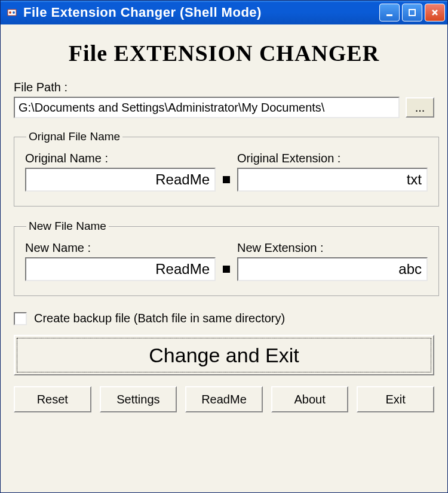 The image size is (448, 493). I want to click on exit-button: Exit, so click(395, 399).